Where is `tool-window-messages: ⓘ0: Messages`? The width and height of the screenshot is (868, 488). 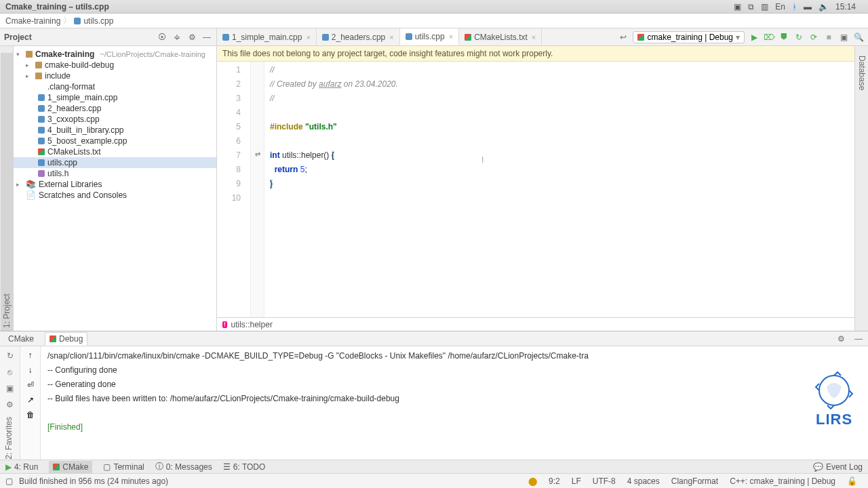 tool-window-messages: ⓘ0: Messages is located at coordinates (184, 466).